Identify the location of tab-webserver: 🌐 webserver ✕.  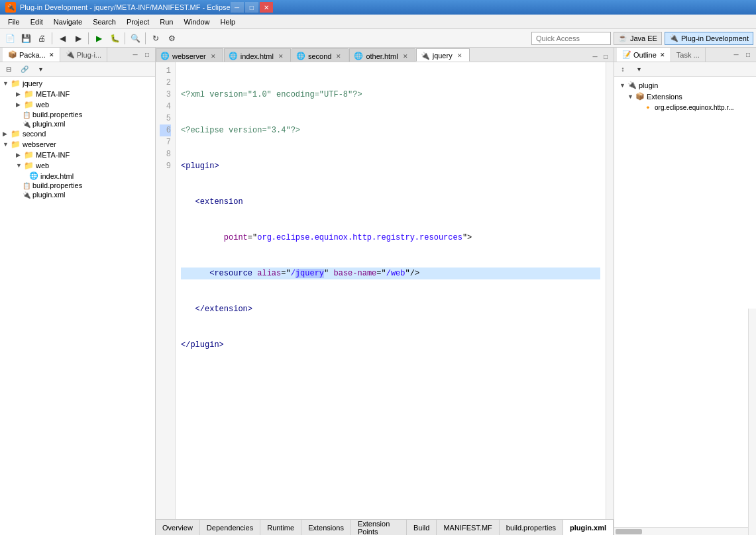
(189, 55).